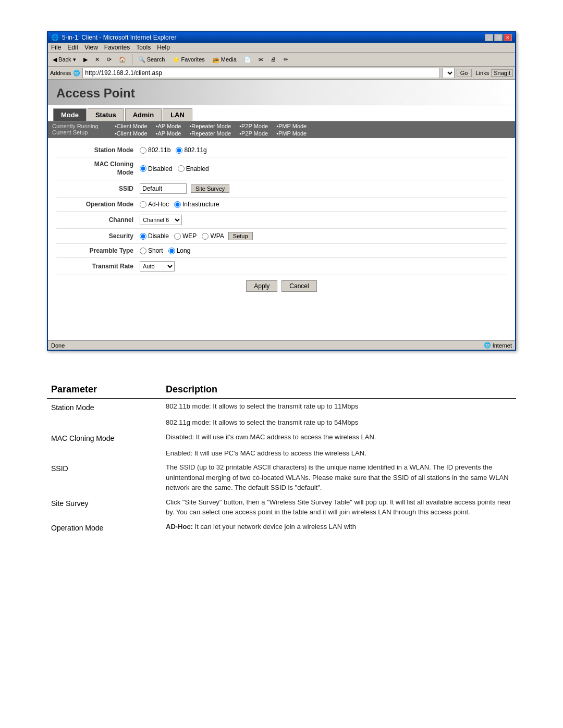 This screenshot has width=563, height=728. What do you see at coordinates (164, 47) in the screenshot?
I see `menu-help: Help` at bounding box center [164, 47].